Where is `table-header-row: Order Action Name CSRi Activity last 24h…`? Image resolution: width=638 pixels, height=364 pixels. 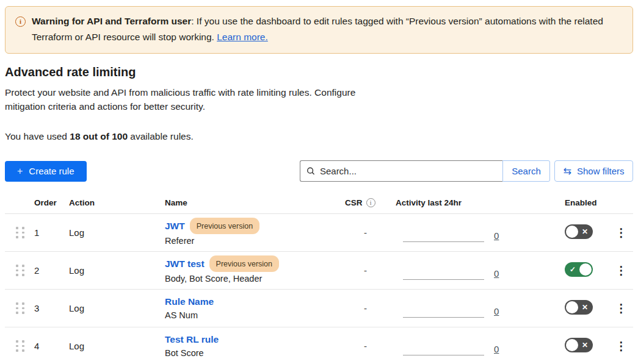 table-header-row: Order Action Name CSRi Activity last 24h… is located at coordinates (319, 206).